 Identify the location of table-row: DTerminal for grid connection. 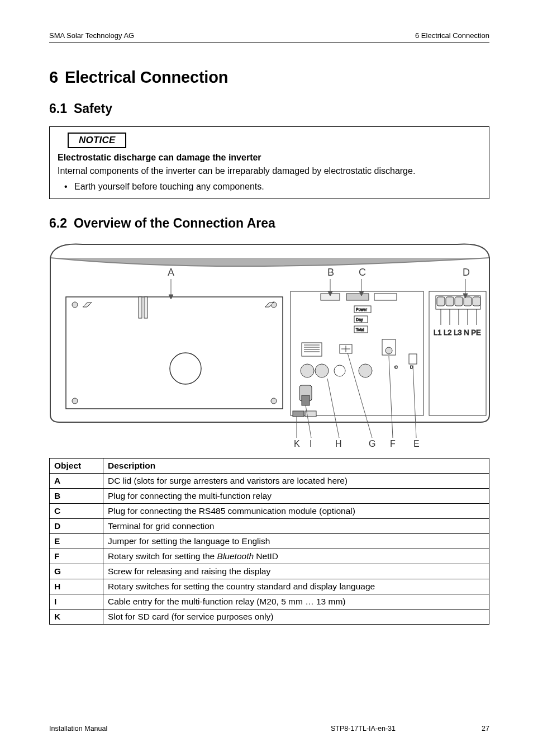
(269, 527).